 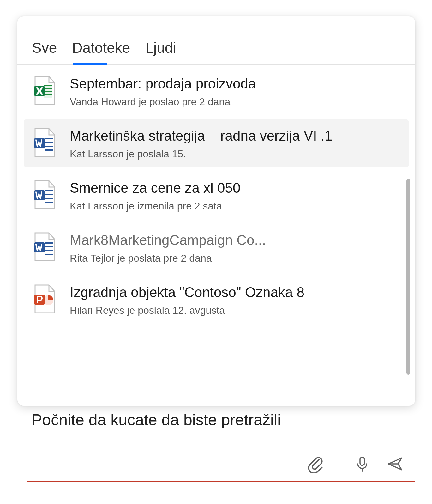 I want to click on file-item-body: Mark8MarketingCampaign Co... Rita Tejlor…, so click(x=235, y=248).